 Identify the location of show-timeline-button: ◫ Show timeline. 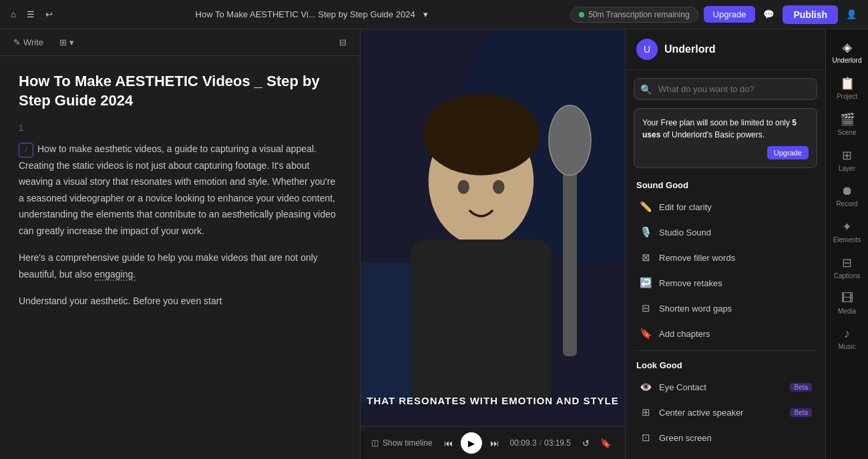
(402, 443).